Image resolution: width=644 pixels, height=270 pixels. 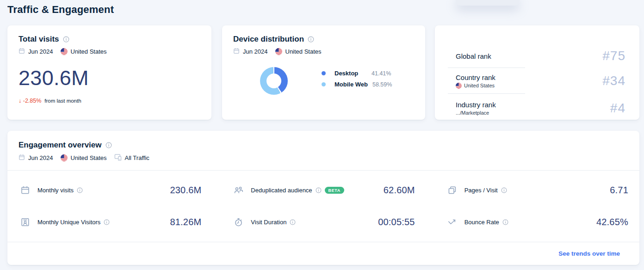 What do you see at coordinates (25, 222) in the screenshot?
I see `unique-visitor-icon` at bounding box center [25, 222].